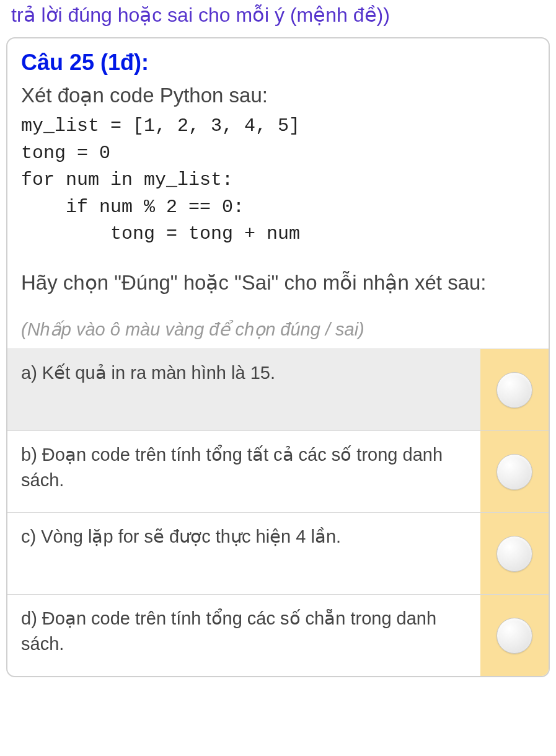 The width and height of the screenshot is (556, 756). I want to click on question-intro: Xét đoạn code Python sau:, so click(278, 96).